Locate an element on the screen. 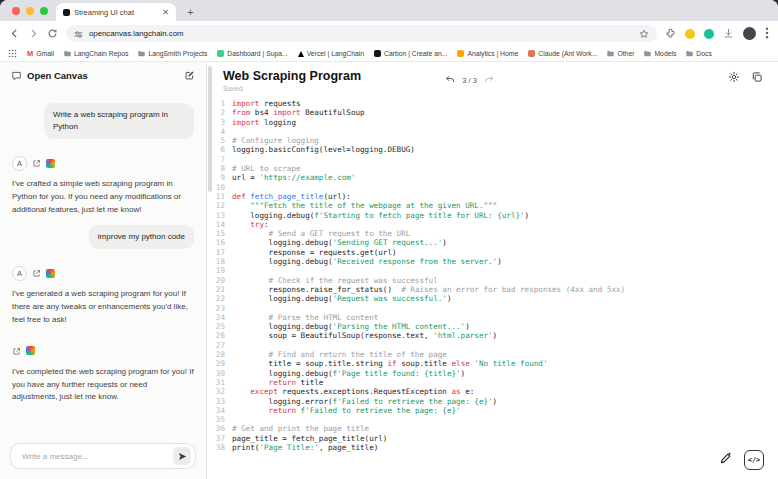 Image resolution: width=778 pixels, height=479 pixels. code-line: # Check if the request was successful is located at coordinates (505, 280).